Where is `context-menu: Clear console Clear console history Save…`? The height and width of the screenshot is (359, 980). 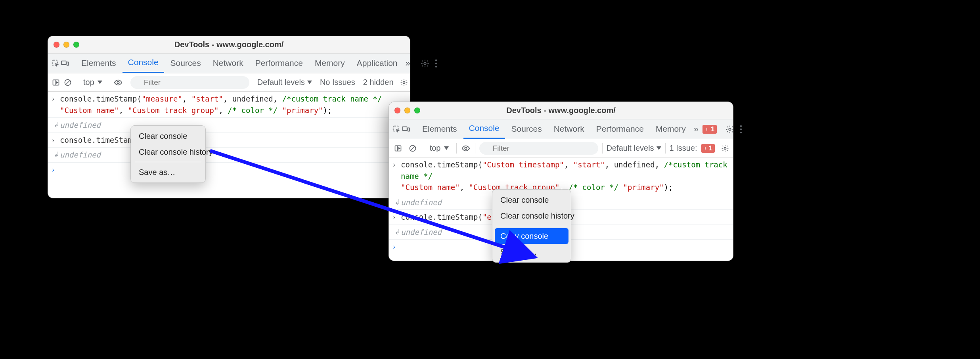
context-menu: Clear console Clear console history Save… is located at coordinates (168, 154).